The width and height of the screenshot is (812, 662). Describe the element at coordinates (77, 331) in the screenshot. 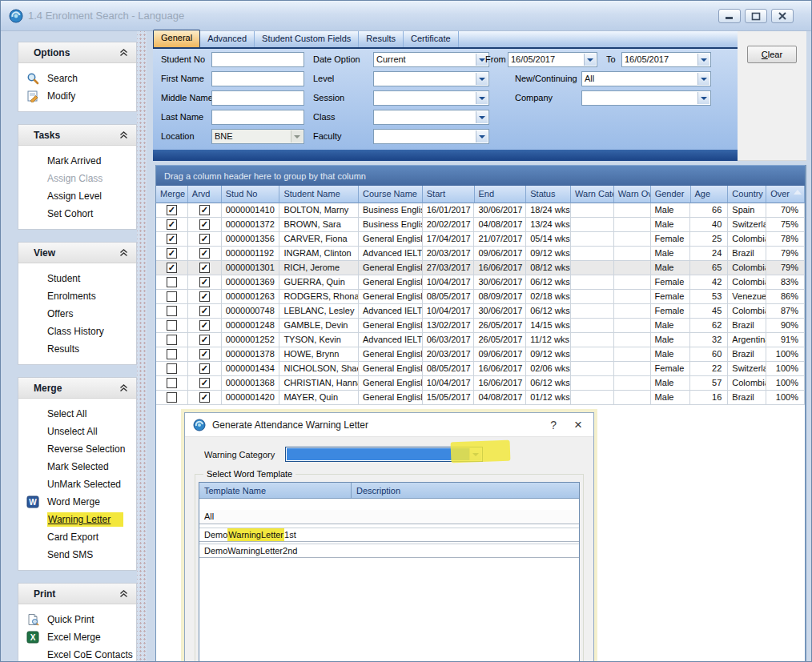

I see `sidebar-item-class-history: Class History` at that location.